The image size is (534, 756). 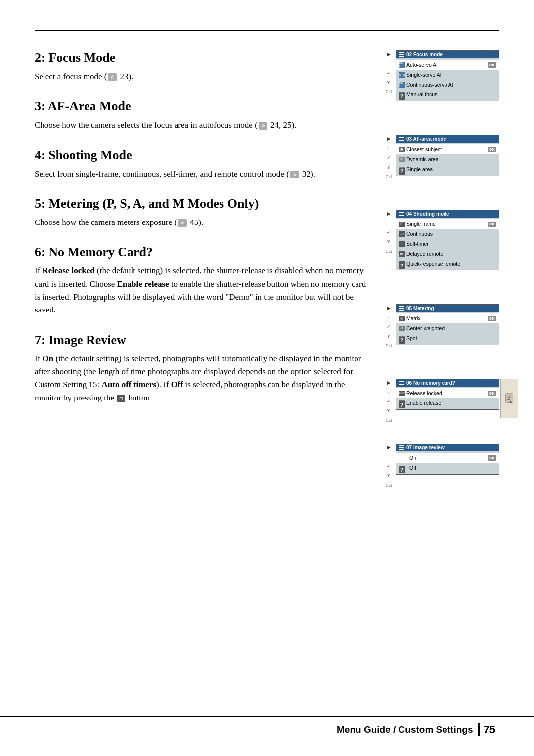 What do you see at coordinates (446, 393) in the screenshot?
I see `row-text: Release locked` at bounding box center [446, 393].